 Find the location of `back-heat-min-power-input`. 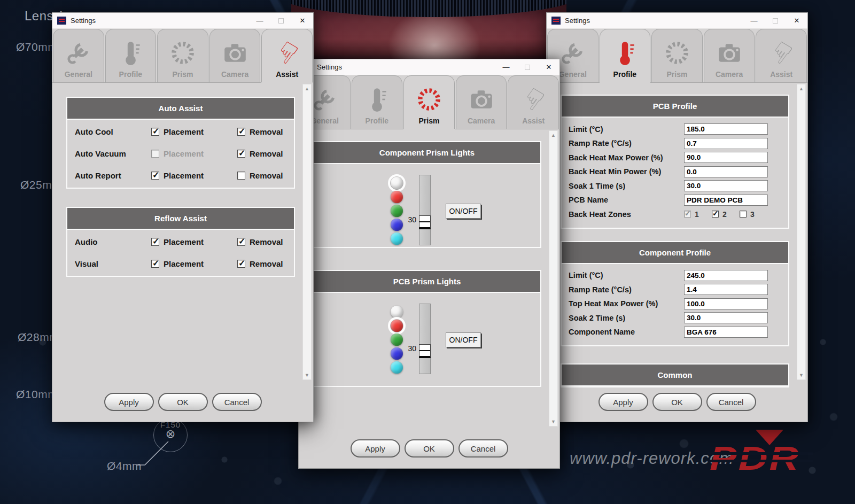

back-heat-min-power-input is located at coordinates (726, 172).